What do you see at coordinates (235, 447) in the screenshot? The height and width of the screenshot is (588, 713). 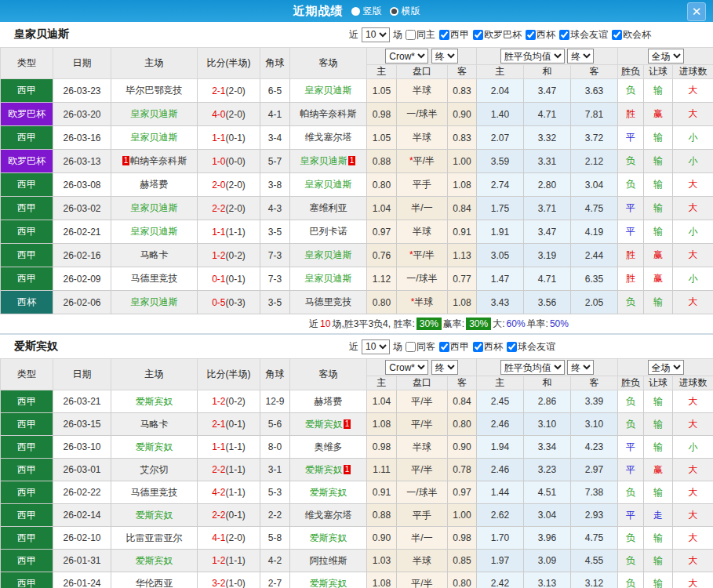 I see `halftime-score: (1-1)` at bounding box center [235, 447].